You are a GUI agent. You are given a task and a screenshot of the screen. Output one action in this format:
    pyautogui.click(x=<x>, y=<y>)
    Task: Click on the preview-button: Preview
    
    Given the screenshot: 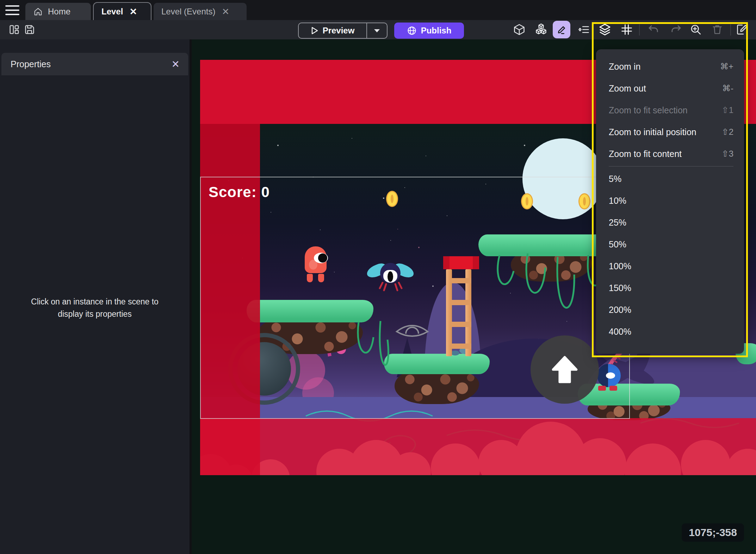 What is the action you would take?
    pyautogui.click(x=343, y=31)
    